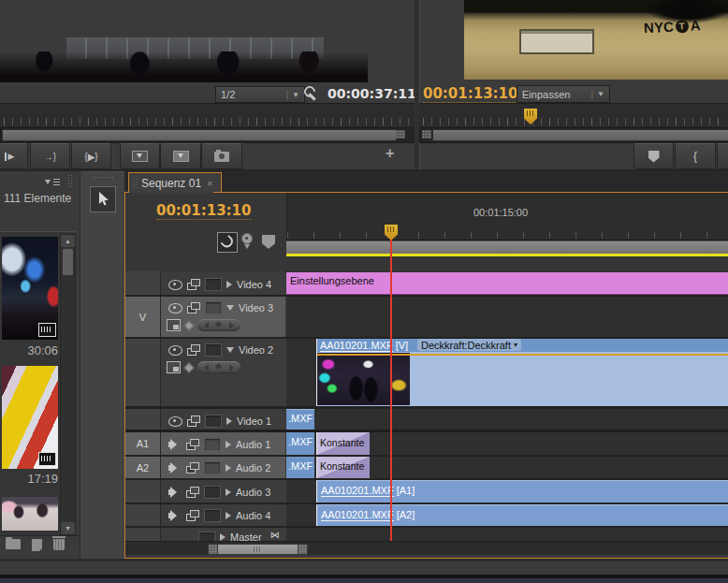 This screenshot has height=583, width=728. Describe the element at coordinates (67, 241) in the screenshot. I see `scroll-up-icon: ▲` at that location.